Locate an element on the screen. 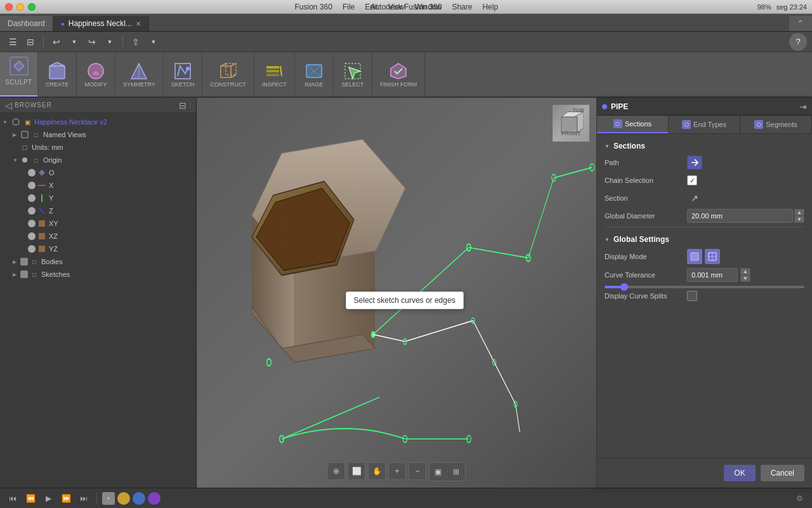  pipe-tab-sections: ⬡ Sections is located at coordinates (633, 124).